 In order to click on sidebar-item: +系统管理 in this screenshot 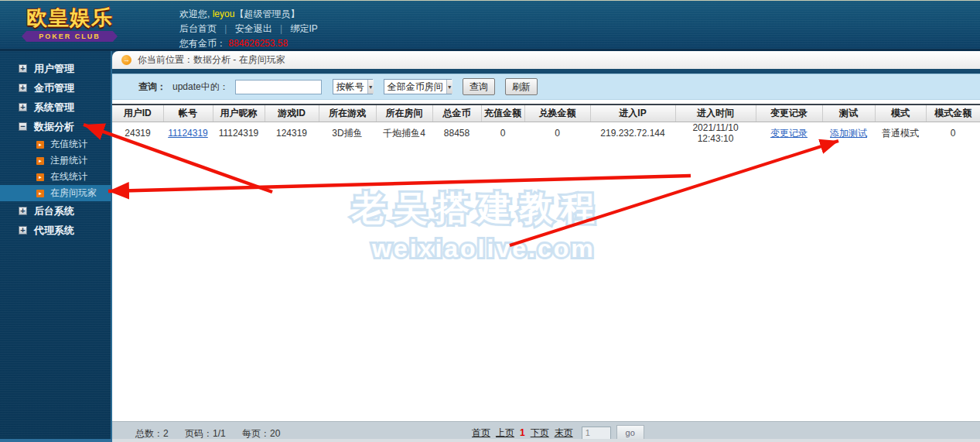, I will do `click(56, 107)`.